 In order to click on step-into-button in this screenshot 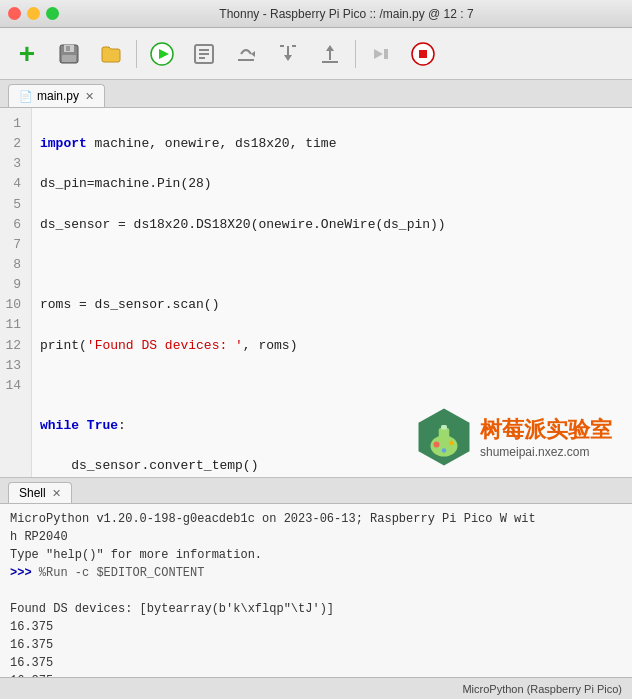, I will do `click(288, 54)`.